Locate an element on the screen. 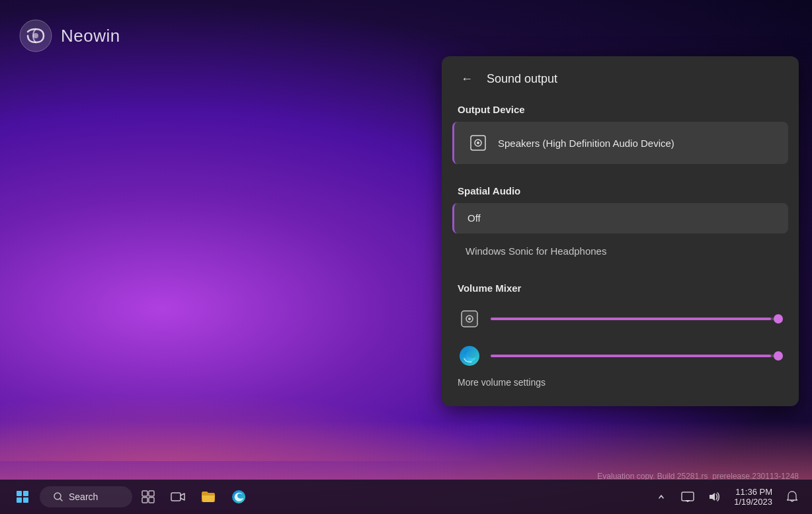 Image resolution: width=812 pixels, height=514 pixels. notification-button is located at coordinates (792, 497).